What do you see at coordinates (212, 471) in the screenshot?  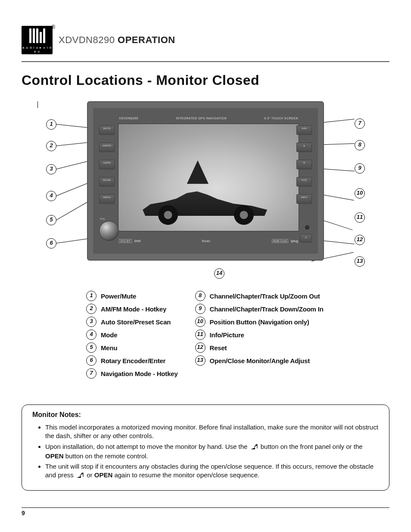 I see `notes-item: The unit will stop if it encounters any …` at bounding box center [212, 471].